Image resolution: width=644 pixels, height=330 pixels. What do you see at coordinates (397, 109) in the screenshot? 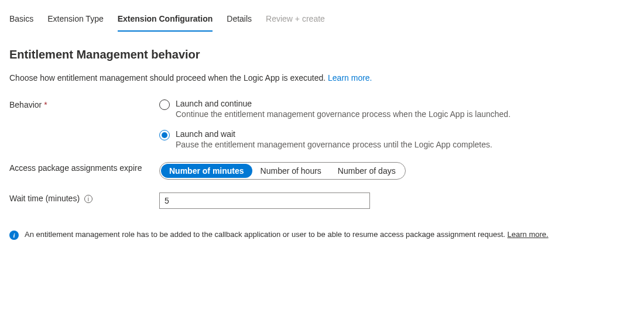
I see `radio-launch-continue: Launch and continue Continue the entitle…` at bounding box center [397, 109].